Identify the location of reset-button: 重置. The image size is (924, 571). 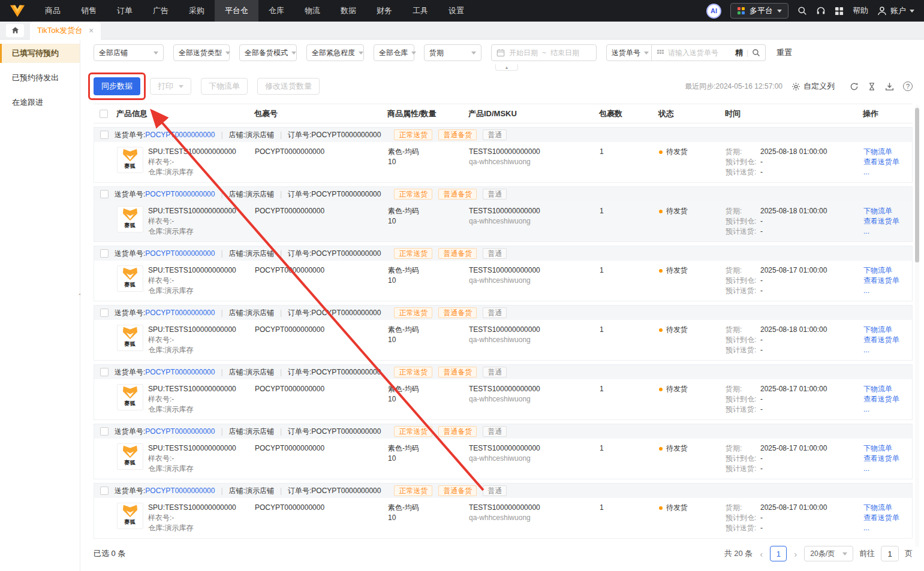
(784, 53).